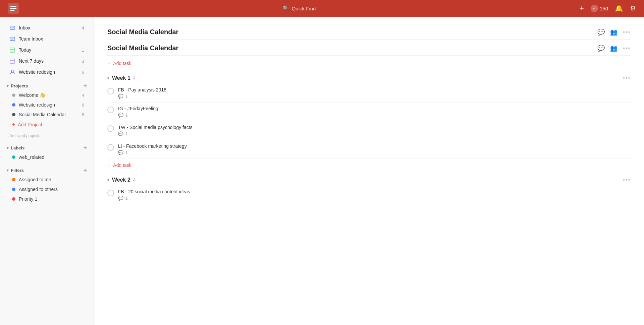  What do you see at coordinates (47, 61) in the screenshot?
I see `sidebar-item-next7days: Next 7 days 3` at bounding box center [47, 61].